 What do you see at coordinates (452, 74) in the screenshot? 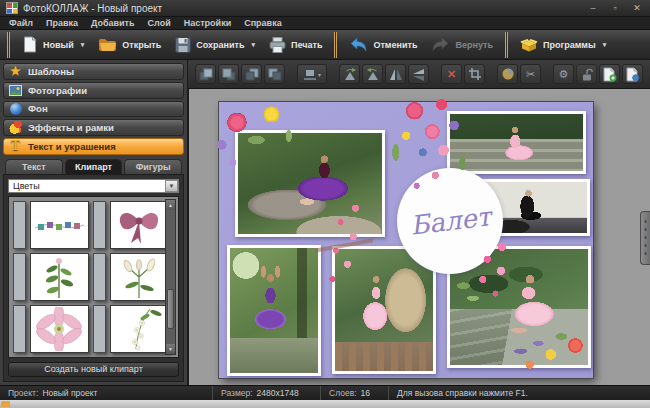
I see `delete-icon: ✕` at bounding box center [452, 74].